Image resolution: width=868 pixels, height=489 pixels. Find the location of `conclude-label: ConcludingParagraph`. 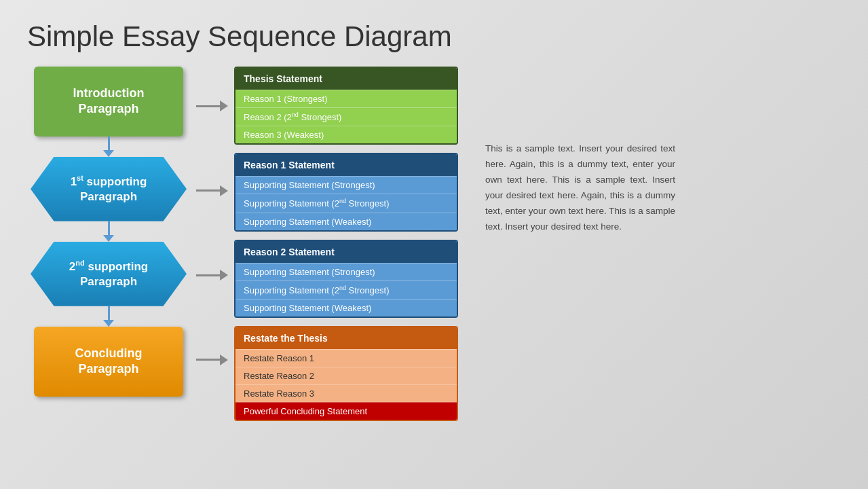

conclude-label: ConcludingParagraph is located at coordinates (109, 361).